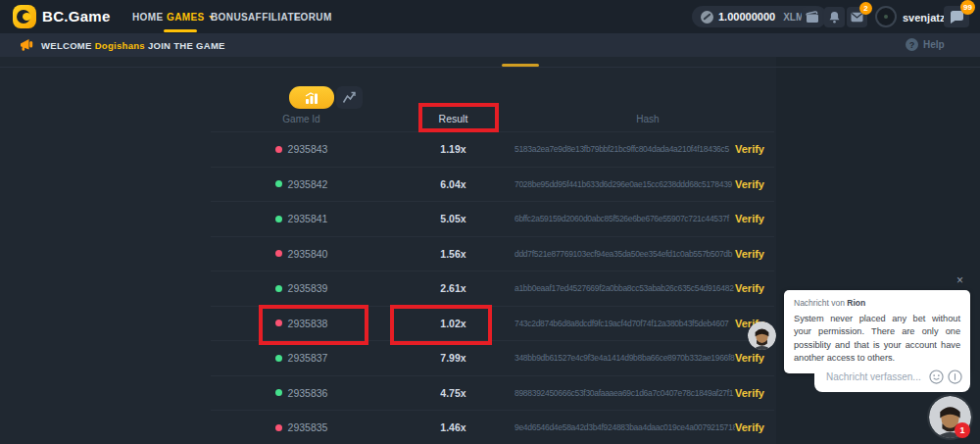 This screenshot has height=444, width=980. I want to click on hash-value: a1bb0eaaf17ed4527669f2a0bba8cc53abab26c6…, so click(625, 288).